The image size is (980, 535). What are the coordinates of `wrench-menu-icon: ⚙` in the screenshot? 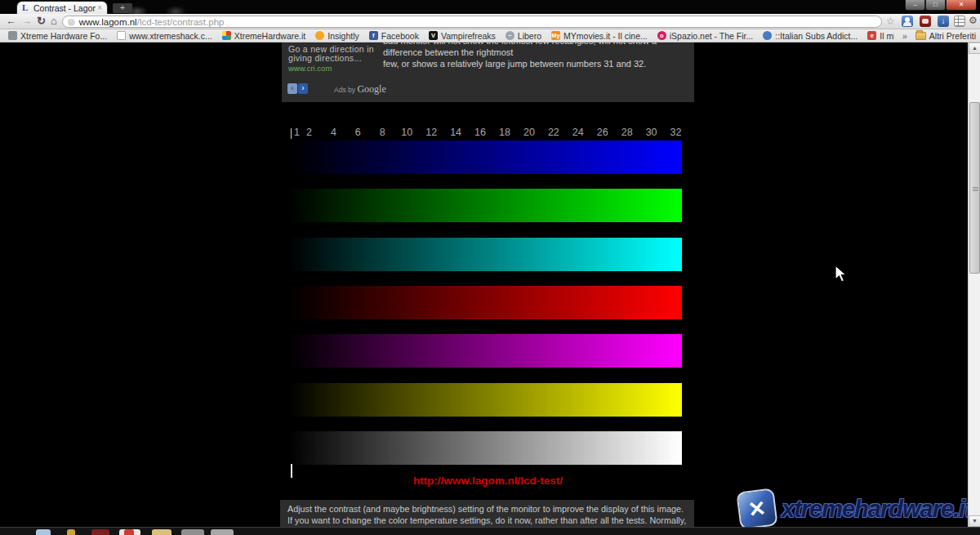 It's located at (973, 20).